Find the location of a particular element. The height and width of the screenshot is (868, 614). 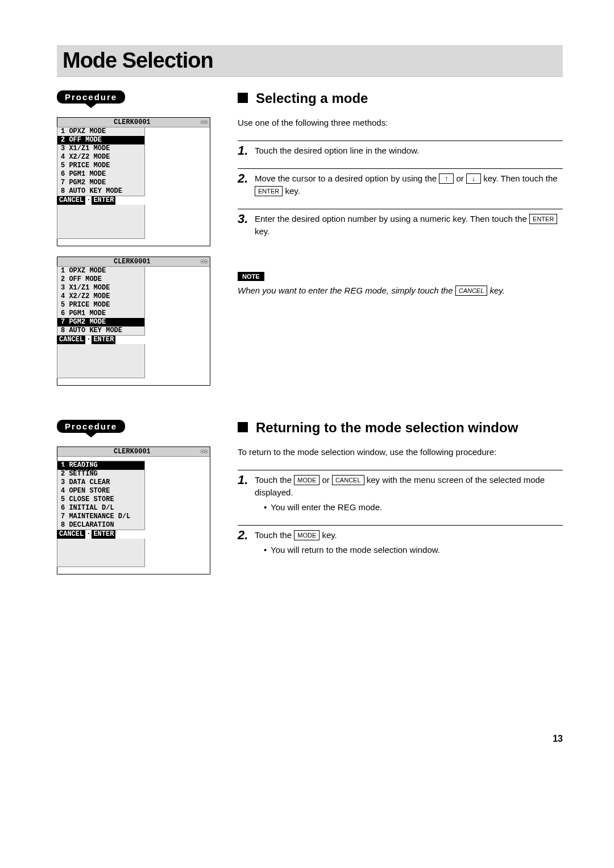

list-item: 5 CLOSE STORE is located at coordinates (101, 499).